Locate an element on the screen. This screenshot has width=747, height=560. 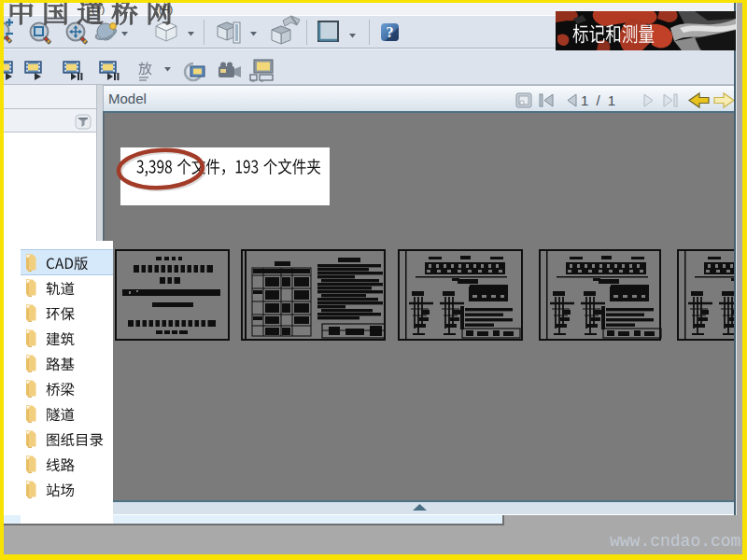
svg-text: (T) is located at coordinates (98, 9).